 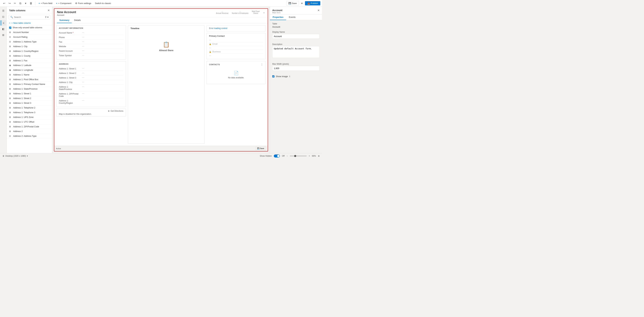 I want to click on tab-details: Details, so click(x=78, y=20).